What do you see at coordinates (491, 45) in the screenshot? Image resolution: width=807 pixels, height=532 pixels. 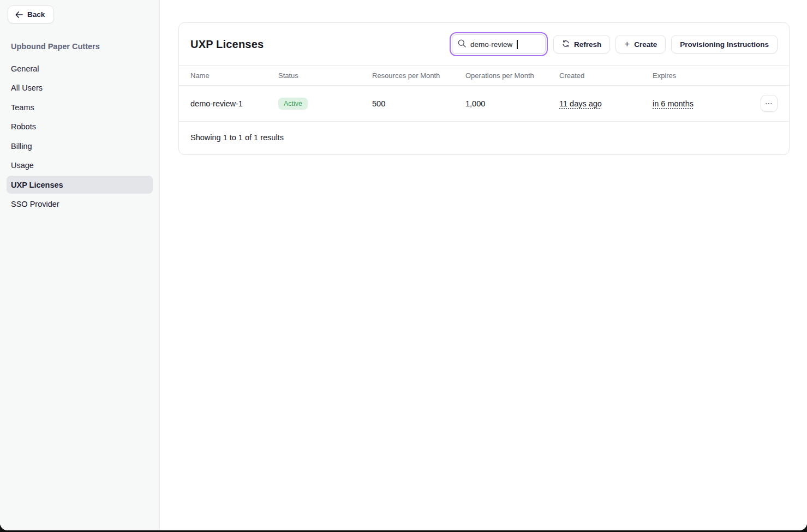 I see `search-input-value: demo-review` at bounding box center [491, 45].